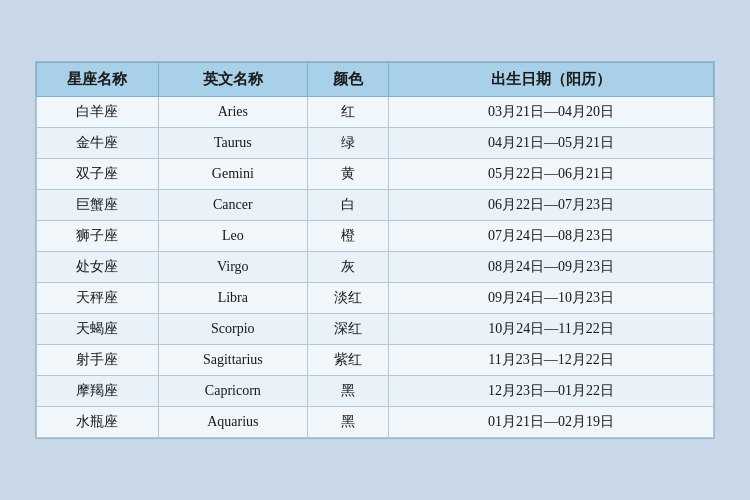 This screenshot has width=750, height=500. Describe the element at coordinates (348, 206) in the screenshot. I see `cell-color: 白` at that location.